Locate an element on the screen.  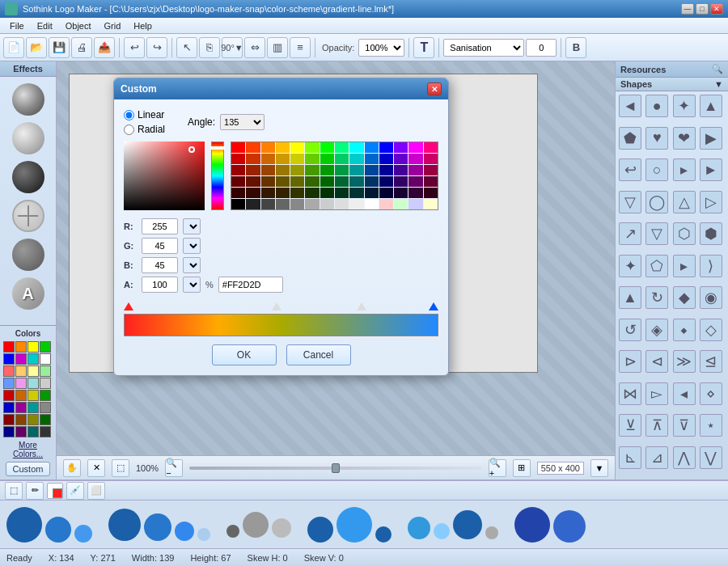
g-input is located at coordinates (160, 246).